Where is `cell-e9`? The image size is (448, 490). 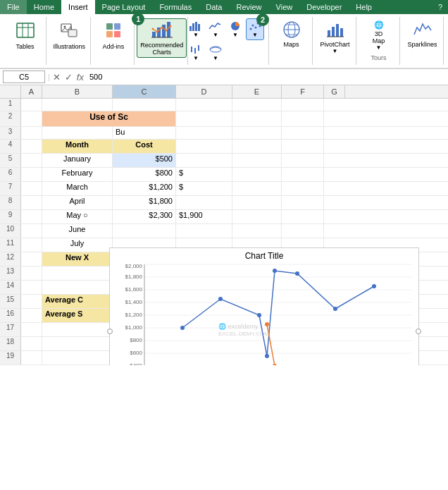
cell-e9 is located at coordinates (257, 217).